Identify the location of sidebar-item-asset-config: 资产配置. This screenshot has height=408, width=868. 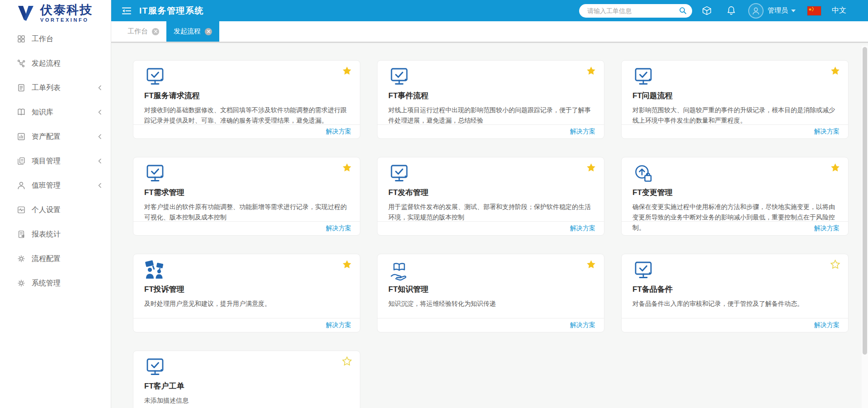
(55, 137).